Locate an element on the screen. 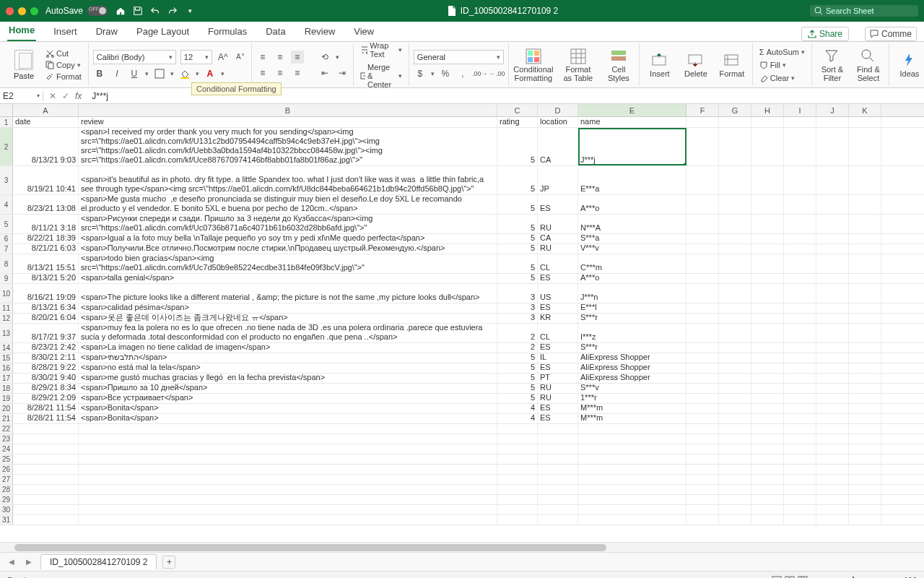  row-header: 20 is located at coordinates (6, 409).